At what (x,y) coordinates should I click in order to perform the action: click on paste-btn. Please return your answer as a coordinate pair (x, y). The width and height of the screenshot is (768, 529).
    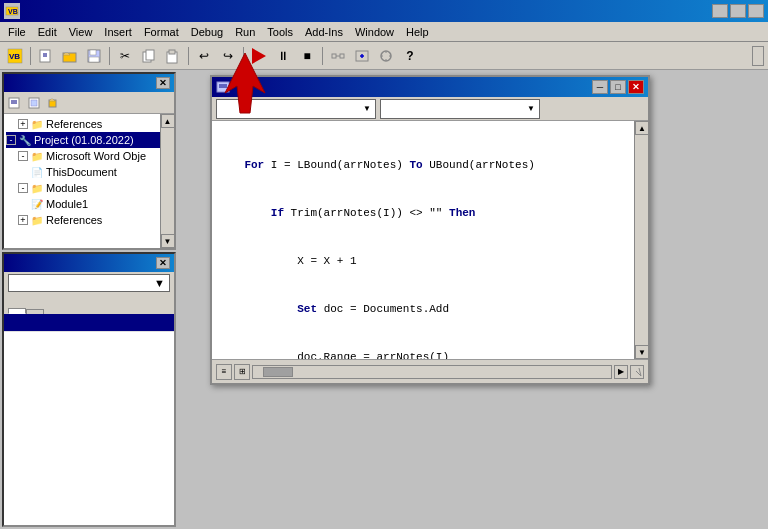
    Looking at the image, I should click on (173, 56).